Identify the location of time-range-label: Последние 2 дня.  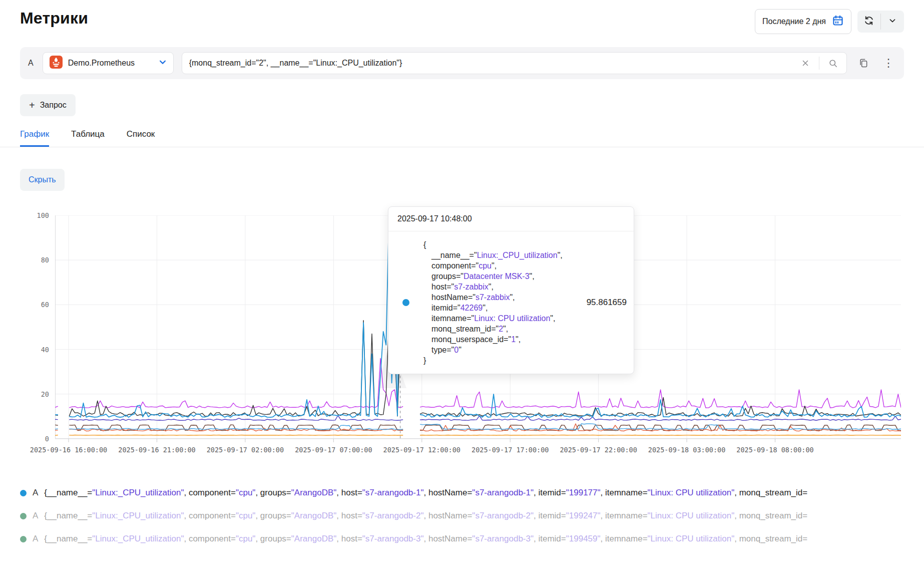
(794, 22).